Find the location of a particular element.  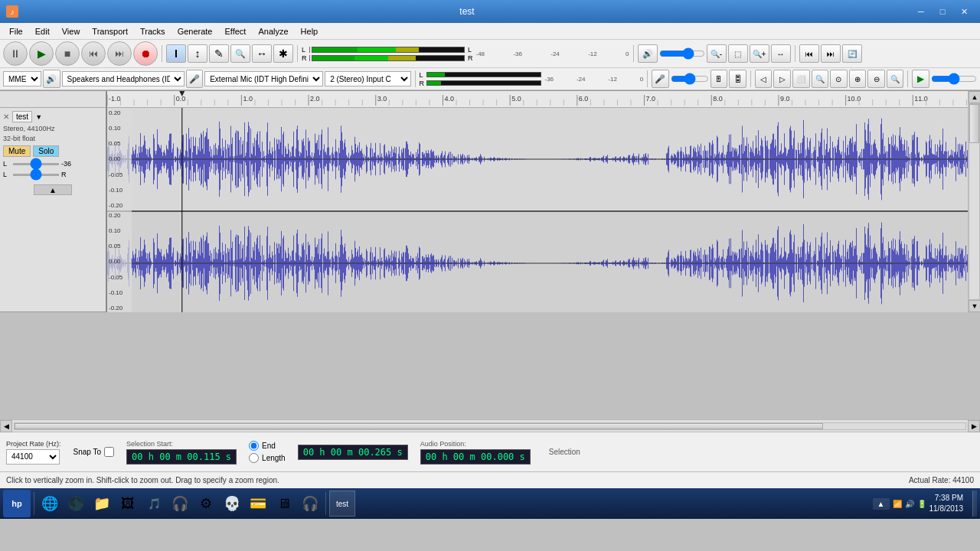

zoom-out2-button: ⊖ is located at coordinates (876, 79).